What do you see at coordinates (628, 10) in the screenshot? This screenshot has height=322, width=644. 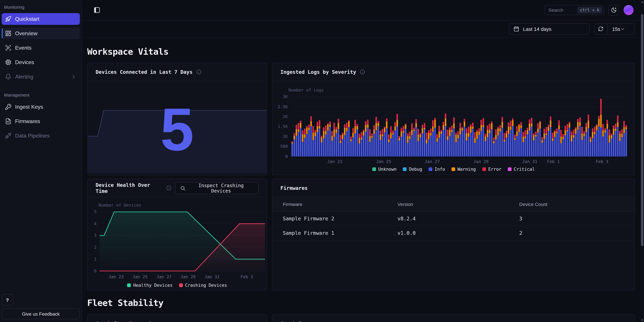 I see `user-avatar` at bounding box center [628, 10].